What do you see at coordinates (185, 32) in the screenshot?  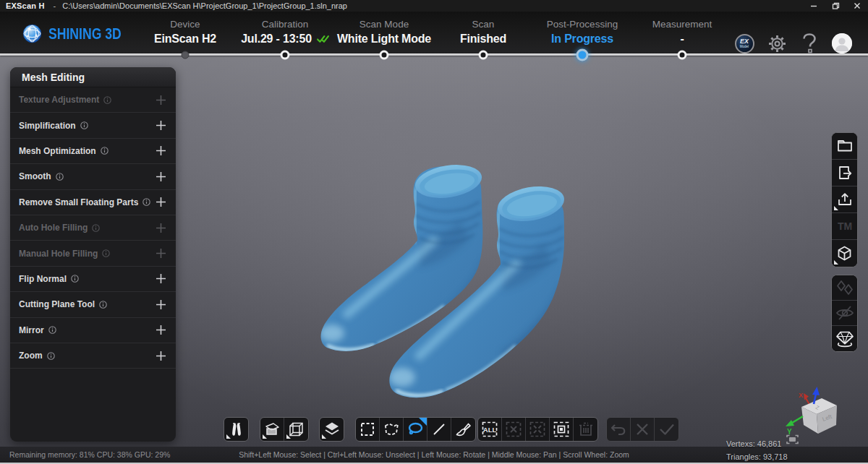 I see `step-device: Device EinScan H2` at bounding box center [185, 32].